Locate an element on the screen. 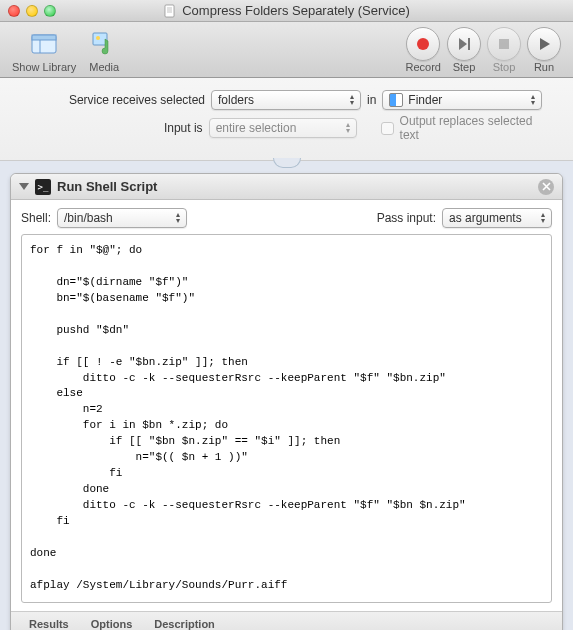 The height and width of the screenshot is (630, 573). pass-input-label: Pass input: is located at coordinates (406, 218).